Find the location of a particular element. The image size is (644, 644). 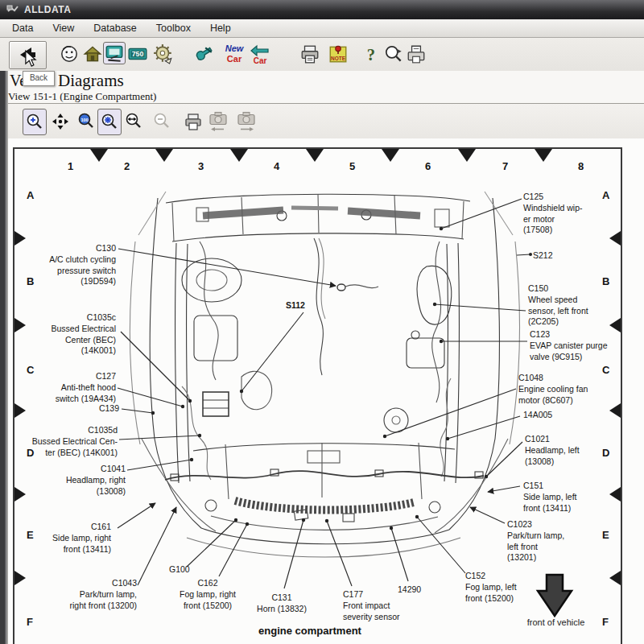

grid-col-5: 5 is located at coordinates (353, 166).